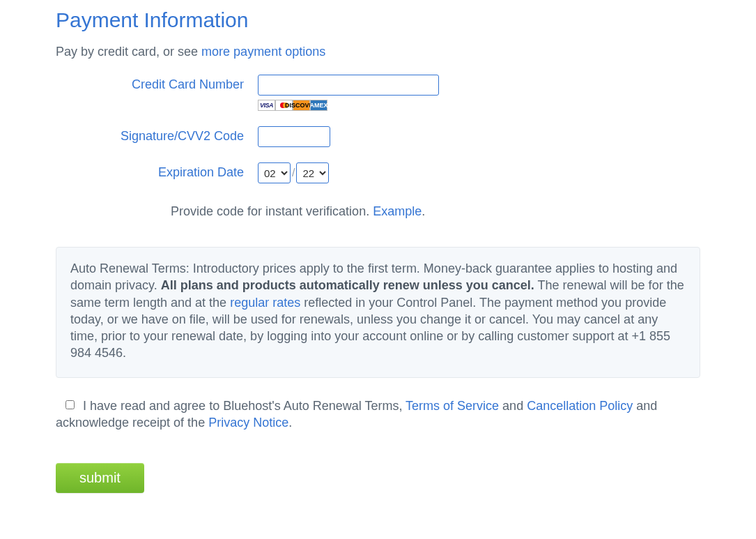  Describe the element at coordinates (348, 105) in the screenshot. I see `card-logos: VISA DISCOVER AMEX` at that location.